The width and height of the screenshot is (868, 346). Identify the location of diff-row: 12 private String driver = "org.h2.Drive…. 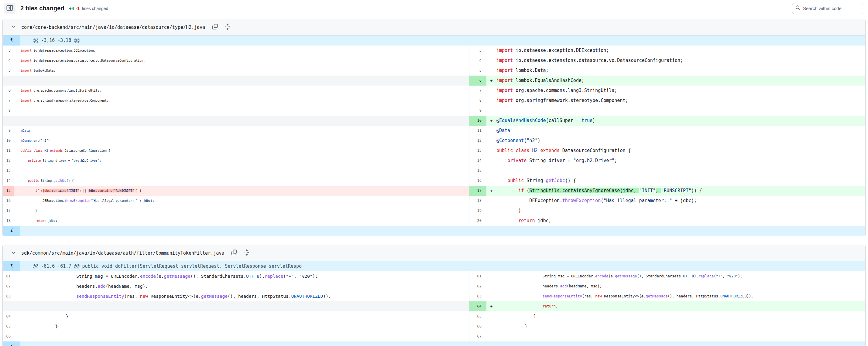
(434, 161).